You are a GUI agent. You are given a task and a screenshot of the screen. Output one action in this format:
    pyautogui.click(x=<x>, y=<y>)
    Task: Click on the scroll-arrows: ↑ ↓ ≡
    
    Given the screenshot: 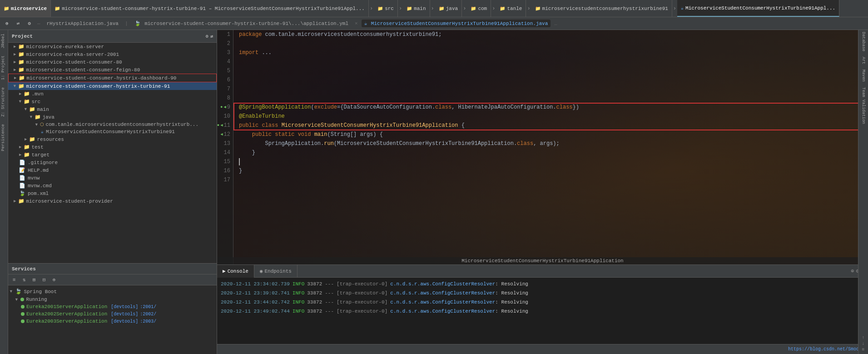 What is the action you would take?
    pyautogui.click(x=863, y=344)
    